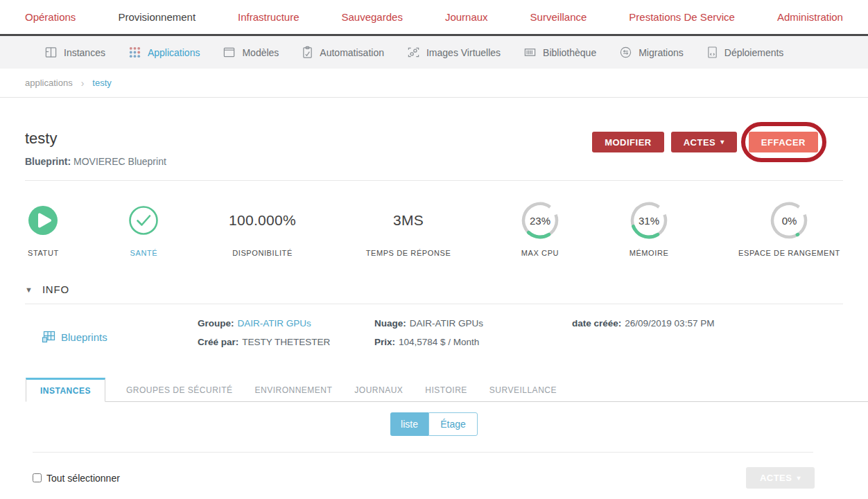  What do you see at coordinates (649, 229) in the screenshot?
I see `metric-memory: 31% MÉMOIRE` at bounding box center [649, 229].